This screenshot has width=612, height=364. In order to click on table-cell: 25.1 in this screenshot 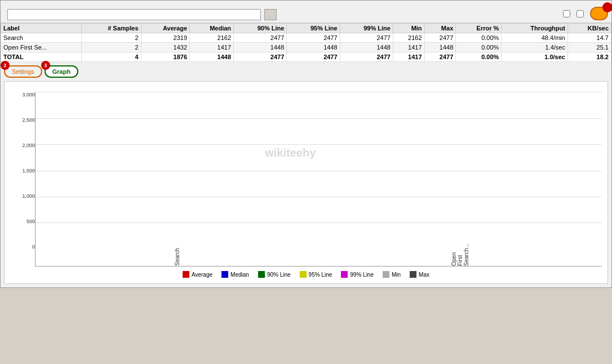, I will do `click(589, 47)`.